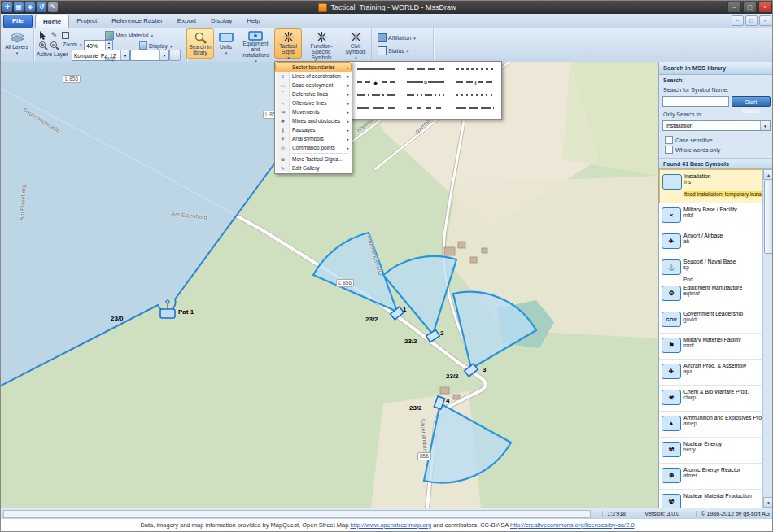 This screenshot has width=773, height=532. What do you see at coordinates (711, 477) in the screenshot?
I see `result-item-atomic-energy-reactor: ⊛ Atomic Energy Reactor atmer` at bounding box center [711, 477].